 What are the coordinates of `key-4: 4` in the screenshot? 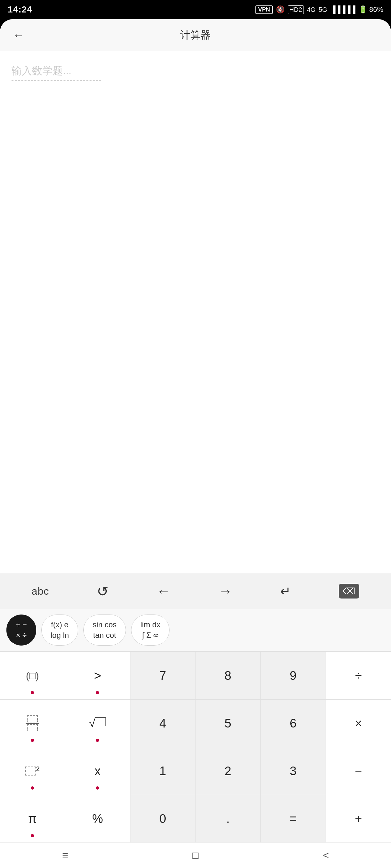 It's located at (163, 723).